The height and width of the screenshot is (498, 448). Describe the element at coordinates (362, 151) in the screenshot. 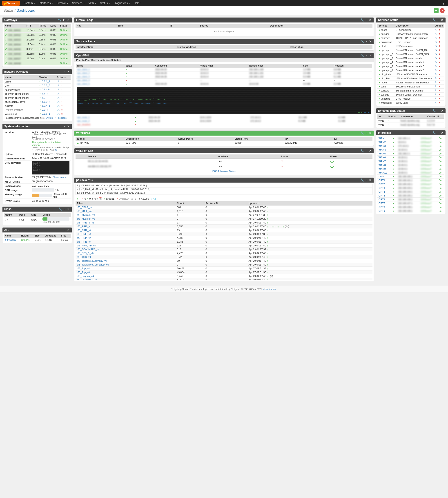

I see `wol-edit-btn: 🔧` at that location.